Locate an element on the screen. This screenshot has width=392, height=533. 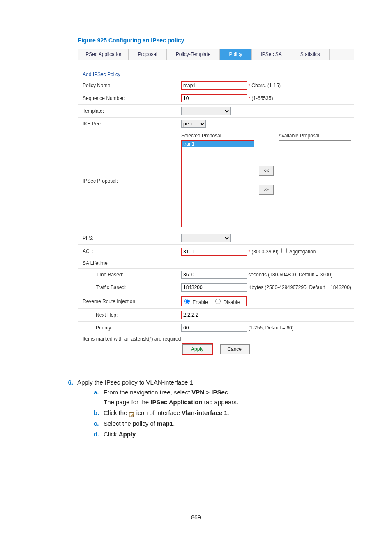
sub-c-label: c. is located at coordinates (97, 424).